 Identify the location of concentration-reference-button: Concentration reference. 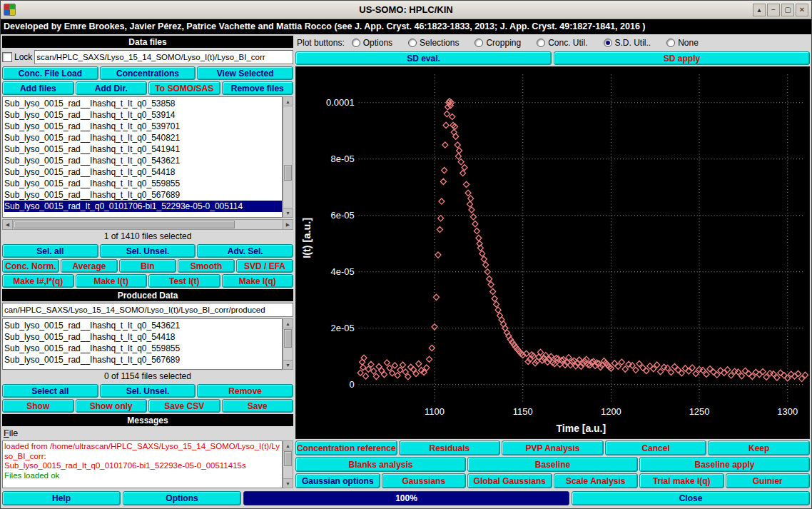
(347, 448).